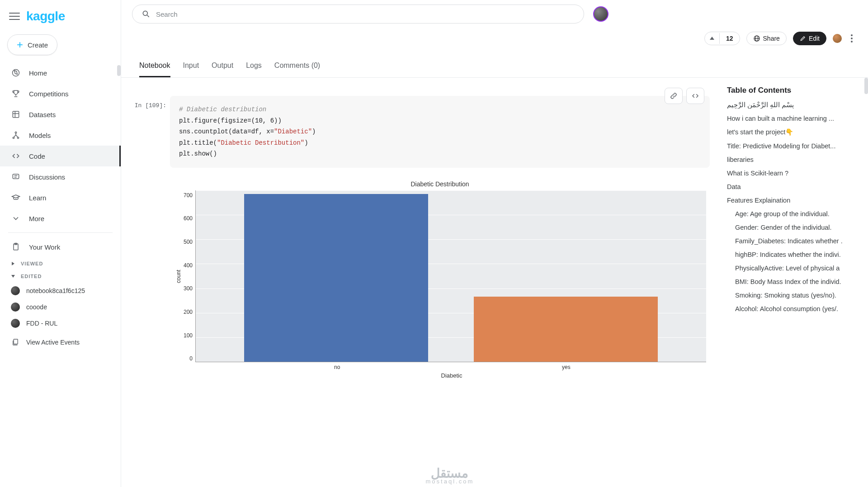 This screenshot has width=868, height=487. Describe the element at coordinates (38, 198) in the screenshot. I see `nav-label: Learn` at that location.